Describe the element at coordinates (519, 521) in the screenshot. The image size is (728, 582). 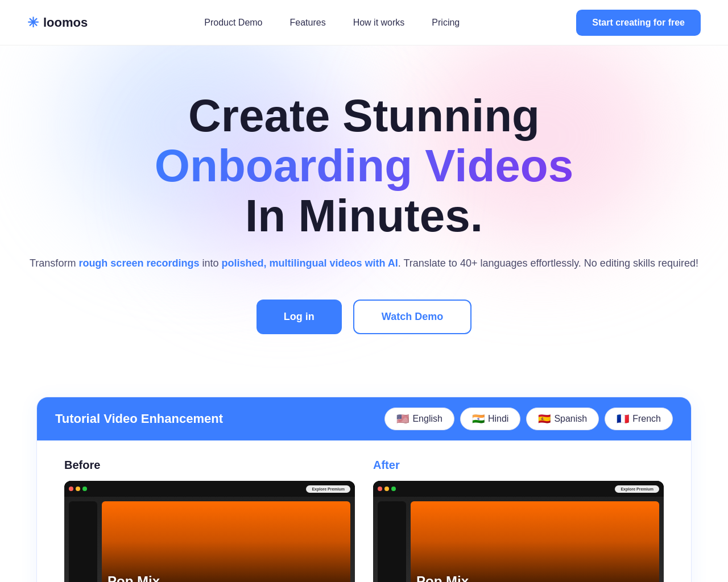
I see `after-column: After Explore Premium Pop Mix Music for …` at that location.